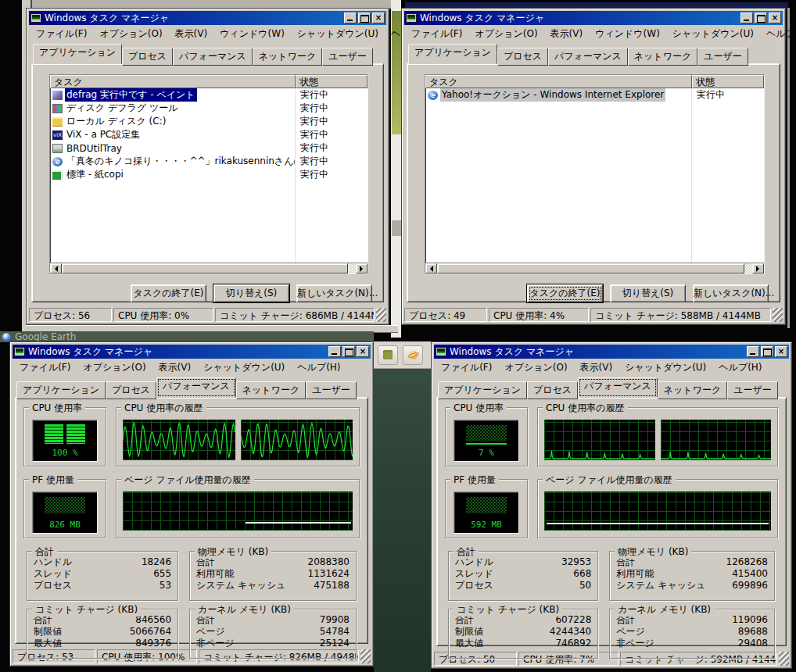 Image resolution: width=796 pixels, height=672 pixels. What do you see at coordinates (209, 148) in the screenshot?
I see `task-row: BRDUtilTray 実行中` at bounding box center [209, 148].